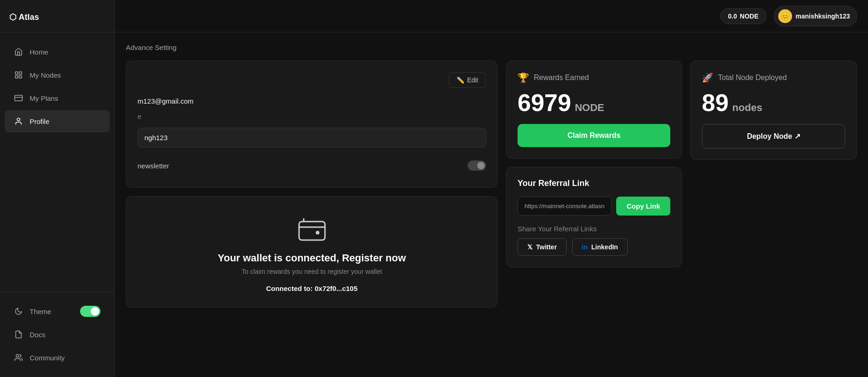 The height and width of the screenshot is (377, 868). I want to click on rewards-unit: NODE, so click(590, 108).